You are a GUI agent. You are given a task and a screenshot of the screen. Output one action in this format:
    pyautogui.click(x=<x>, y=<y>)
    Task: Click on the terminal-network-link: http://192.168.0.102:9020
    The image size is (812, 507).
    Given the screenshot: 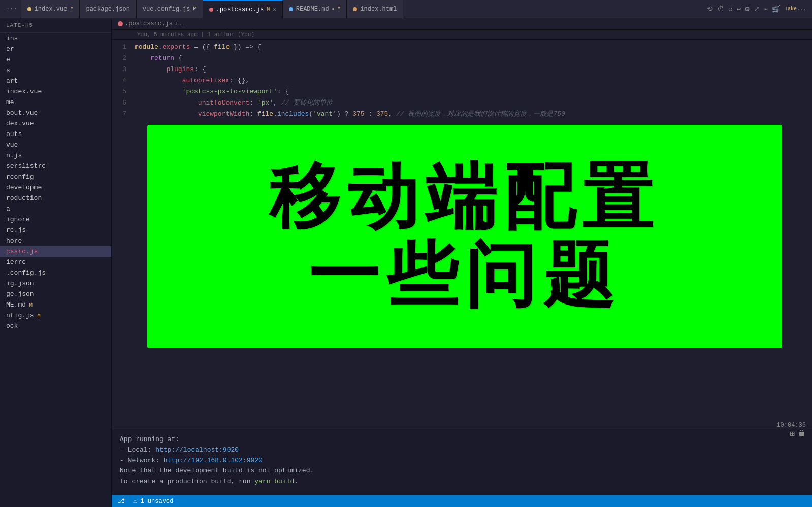 What is the action you would take?
    pyautogui.click(x=213, y=461)
    